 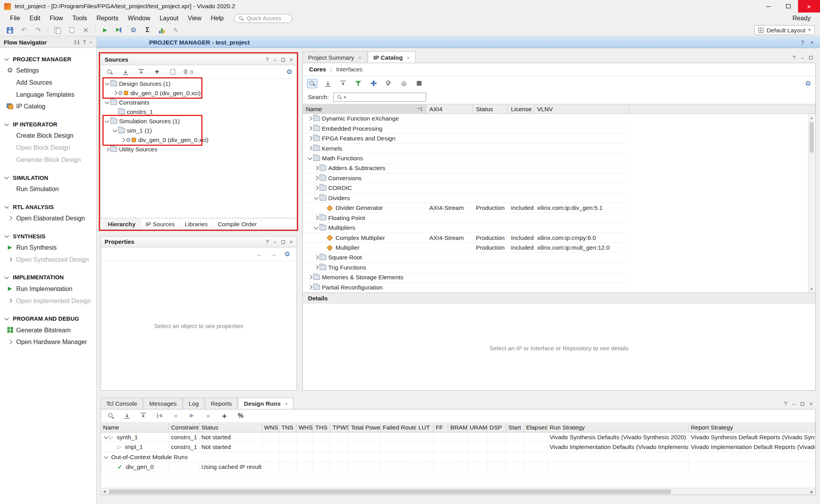 I want to click on toggle-percentage-button: %, so click(x=241, y=416).